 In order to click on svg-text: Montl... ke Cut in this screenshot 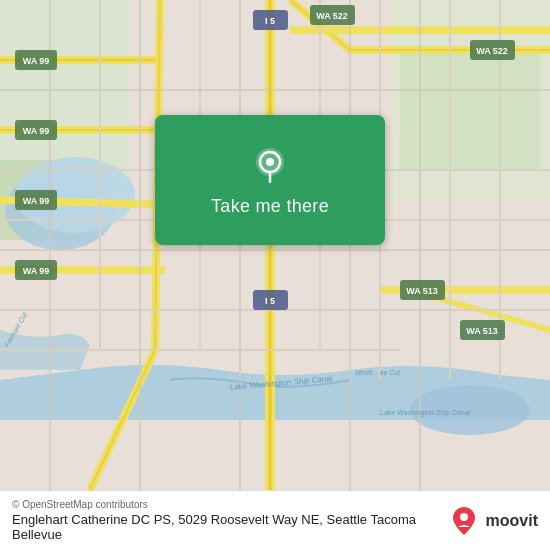, I will do `click(378, 372)`.